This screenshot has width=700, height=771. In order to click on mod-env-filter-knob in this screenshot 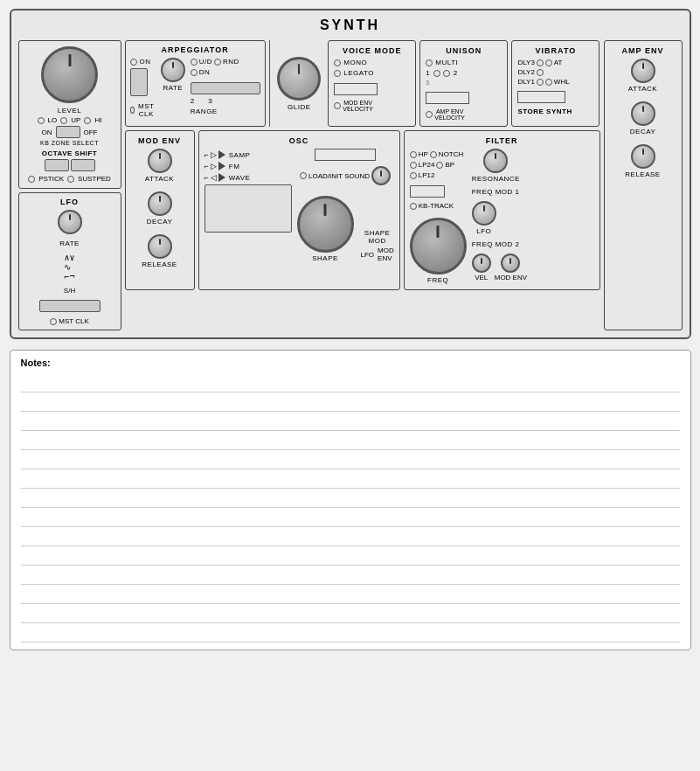, I will do `click(510, 263)`.